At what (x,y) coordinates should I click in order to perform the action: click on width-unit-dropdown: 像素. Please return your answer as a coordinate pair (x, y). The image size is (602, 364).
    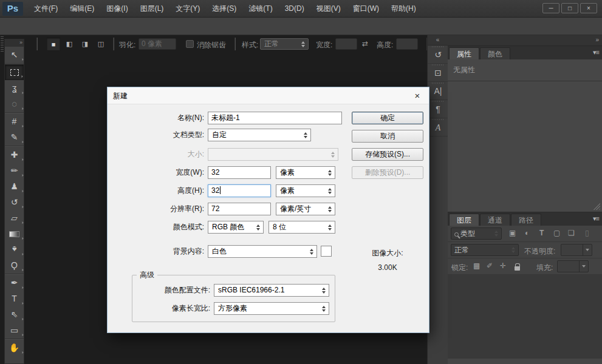
    Looking at the image, I should click on (306, 172).